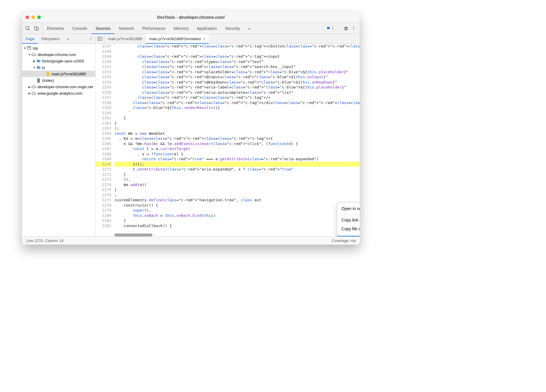  Describe the element at coordinates (348, 236) in the screenshot. I see `ctx-add-ignore-list: Add script to ignore list` at that location.